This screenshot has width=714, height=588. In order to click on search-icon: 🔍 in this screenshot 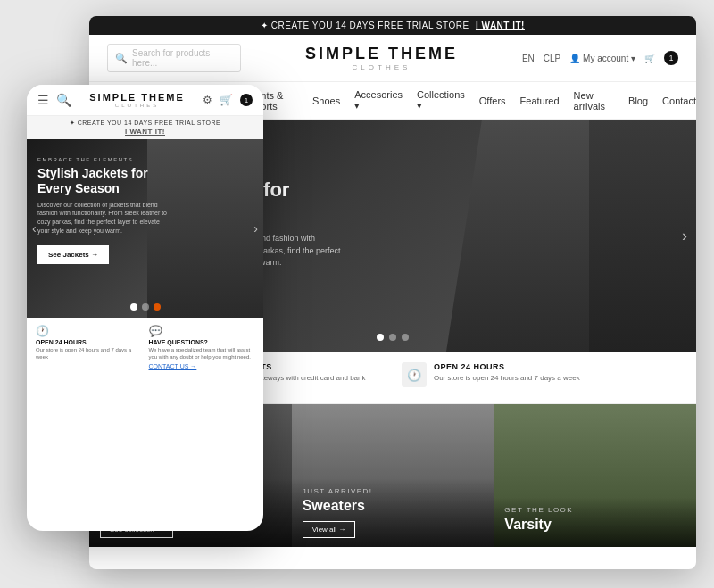, I will do `click(121, 59)`.